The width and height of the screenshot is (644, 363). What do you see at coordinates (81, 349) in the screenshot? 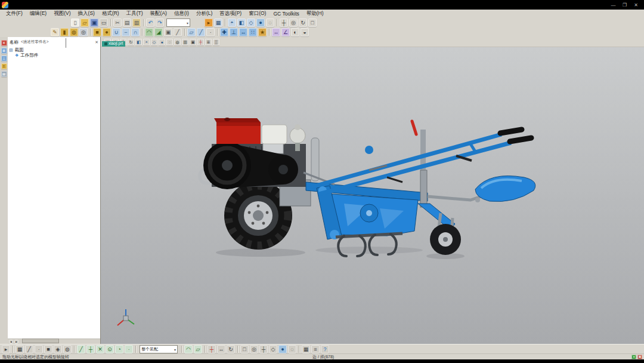
I see `snap-endpoint-icon: ╱` at bounding box center [81, 349].